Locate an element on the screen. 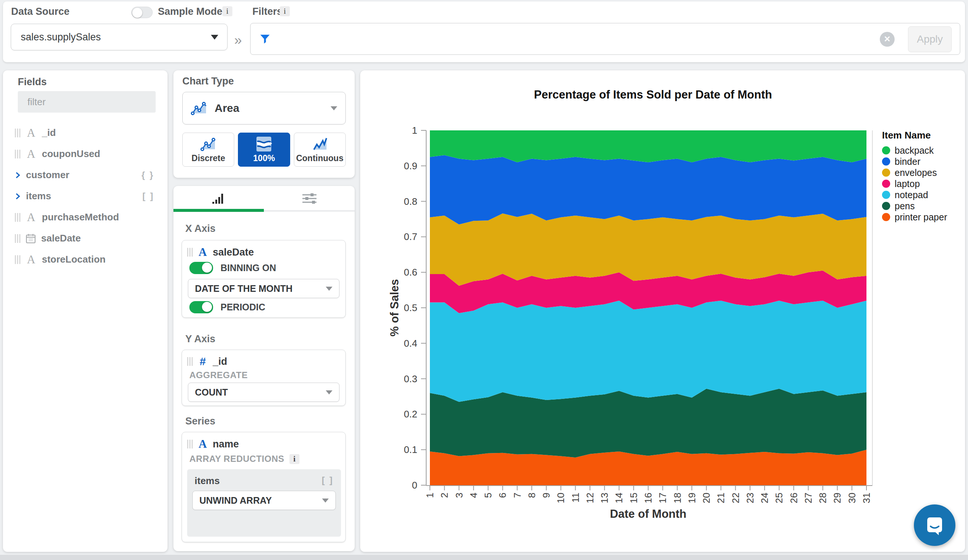  y-tick-label: 0.7 is located at coordinates (411, 236).